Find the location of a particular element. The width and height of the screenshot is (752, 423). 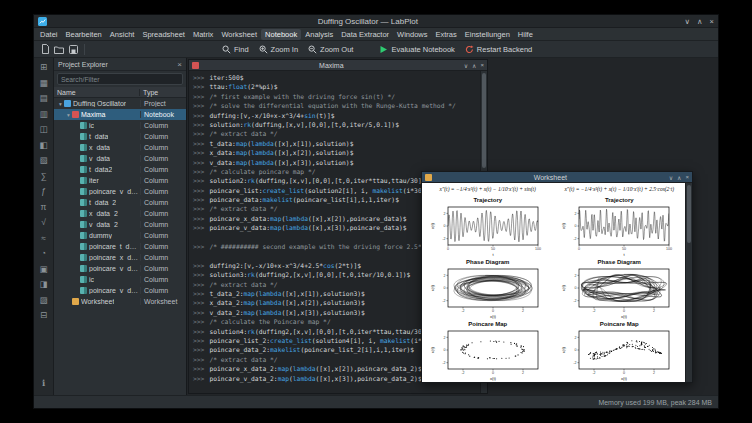

tool-icon: ▧ is located at coordinates (44, 160).